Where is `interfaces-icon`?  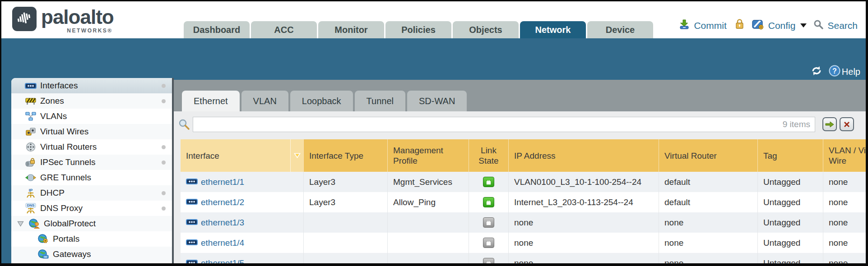
interfaces-icon is located at coordinates (31, 86).